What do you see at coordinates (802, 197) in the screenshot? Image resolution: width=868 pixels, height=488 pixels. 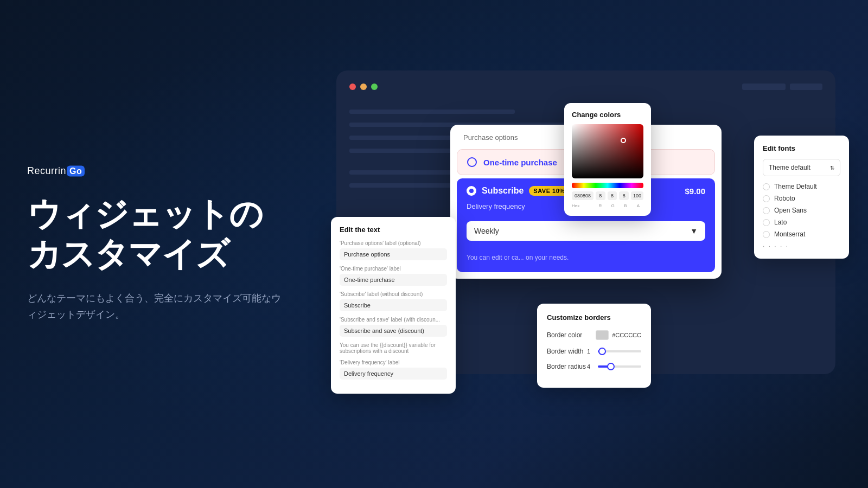 I see `edit-fonts-panel: Edit fonts Theme default ⇅ Theme Default…` at bounding box center [802, 197].